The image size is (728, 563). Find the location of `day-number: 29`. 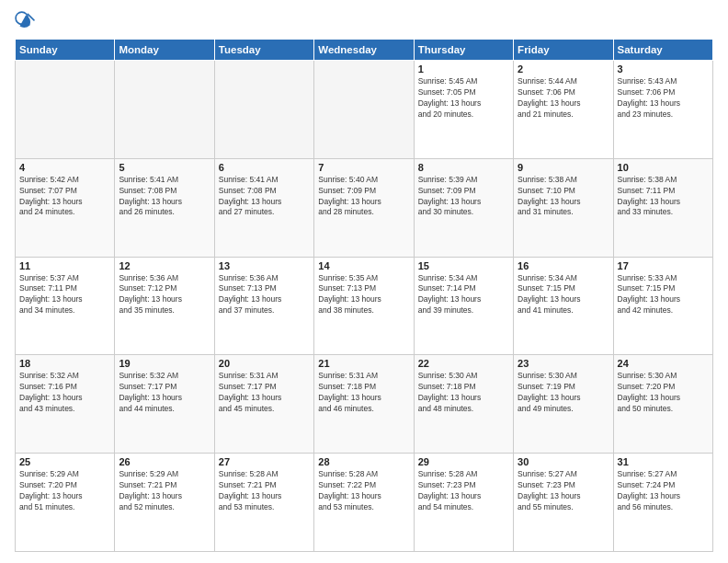

day-number: 29 is located at coordinates (463, 462).